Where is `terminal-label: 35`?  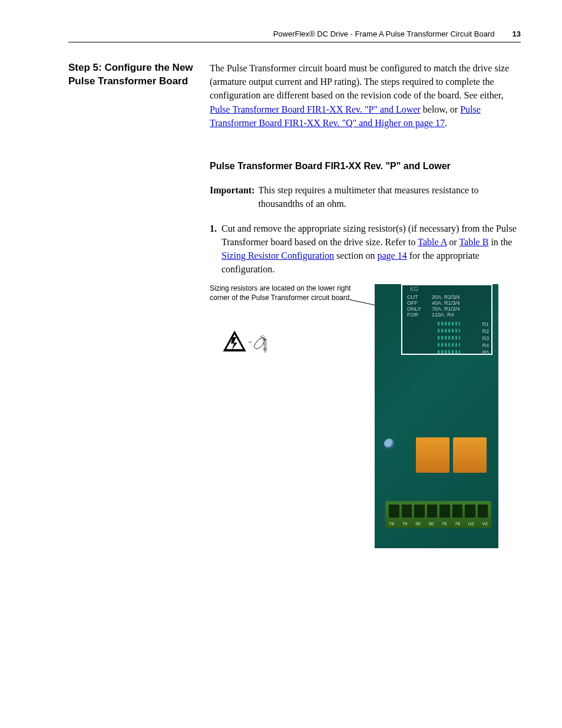 terminal-label: 35 is located at coordinates (418, 524).